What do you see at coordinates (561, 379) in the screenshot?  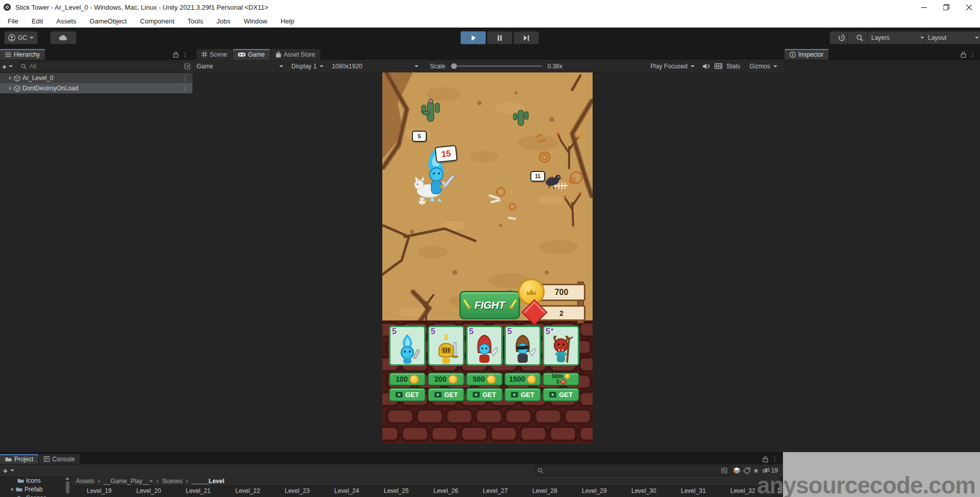 I see `price-button-5: 5000 5` at bounding box center [561, 379].